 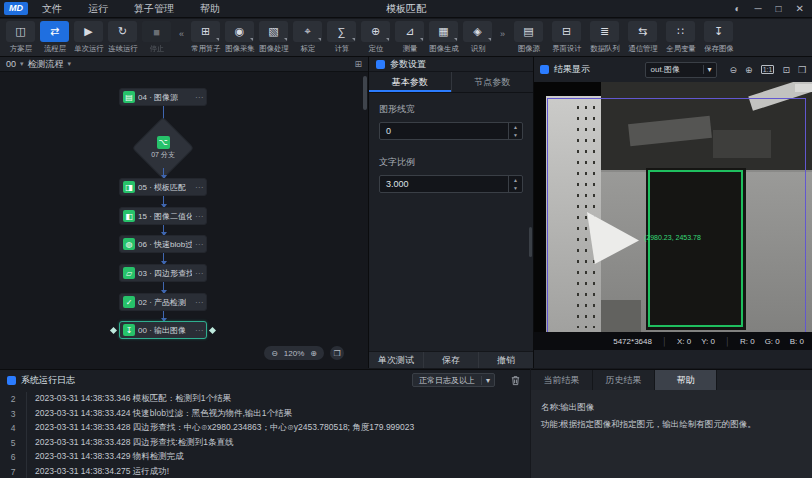 What do you see at coordinates (163, 148) in the screenshot?
I see `flow-node-branch: ⌥ 07 分支` at bounding box center [163, 148].